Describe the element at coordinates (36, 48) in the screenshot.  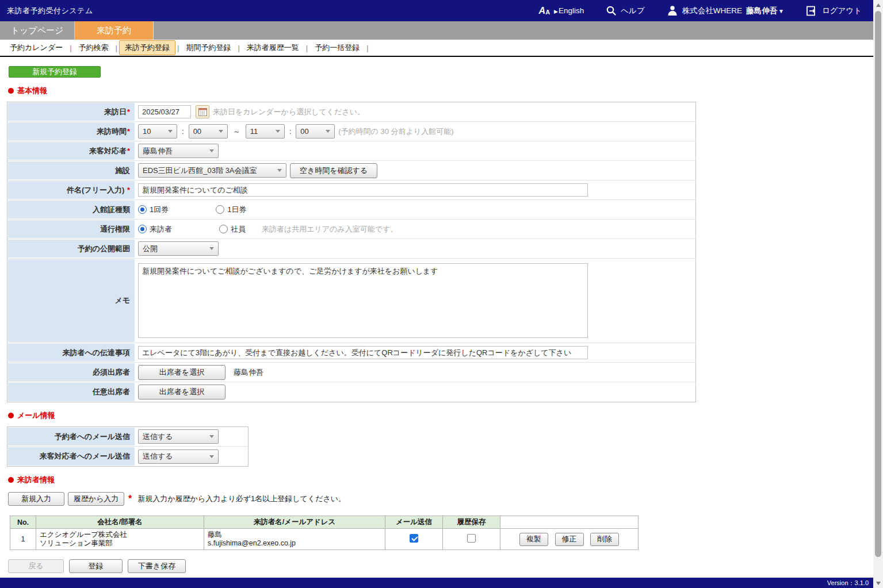
I see `submenu-reservation-calendar: 予約カレンダー` at that location.